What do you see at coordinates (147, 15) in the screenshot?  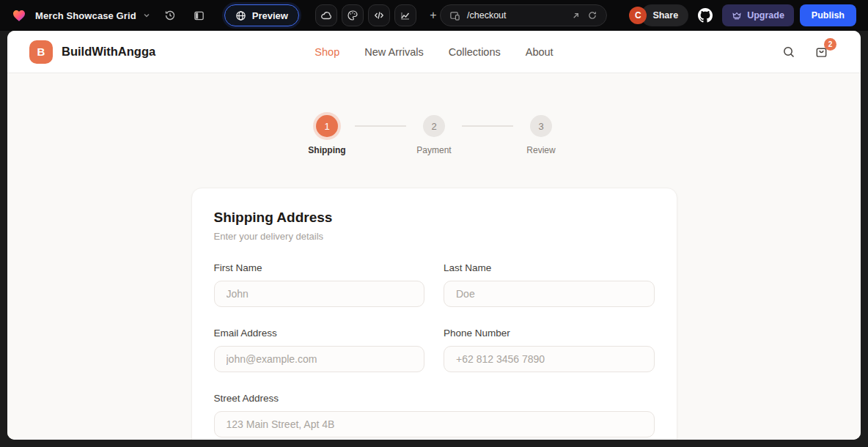 I see `chevron-down-icon` at bounding box center [147, 15].